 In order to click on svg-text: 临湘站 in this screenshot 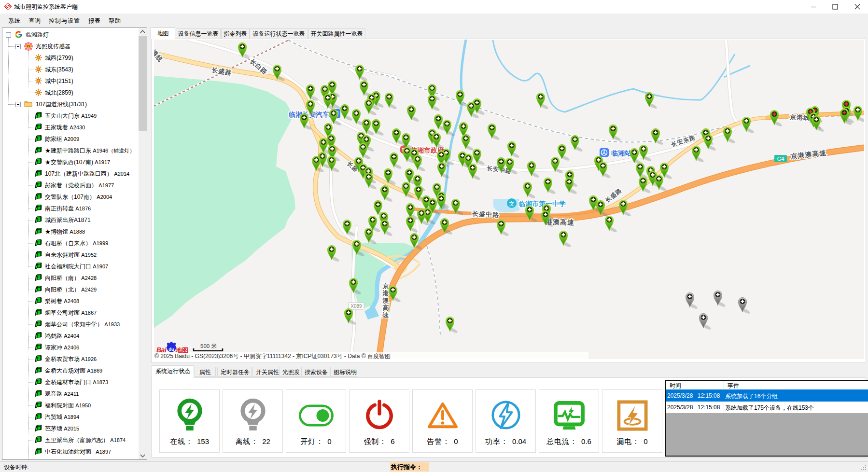, I will do `click(621, 153)`.